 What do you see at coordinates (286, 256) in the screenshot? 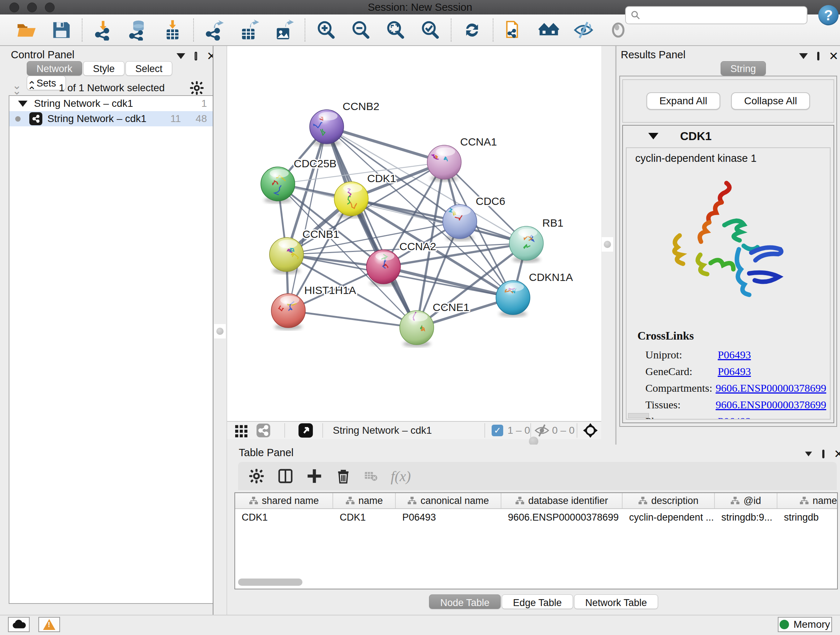
I see `network-node-CCNB1` at bounding box center [286, 256].